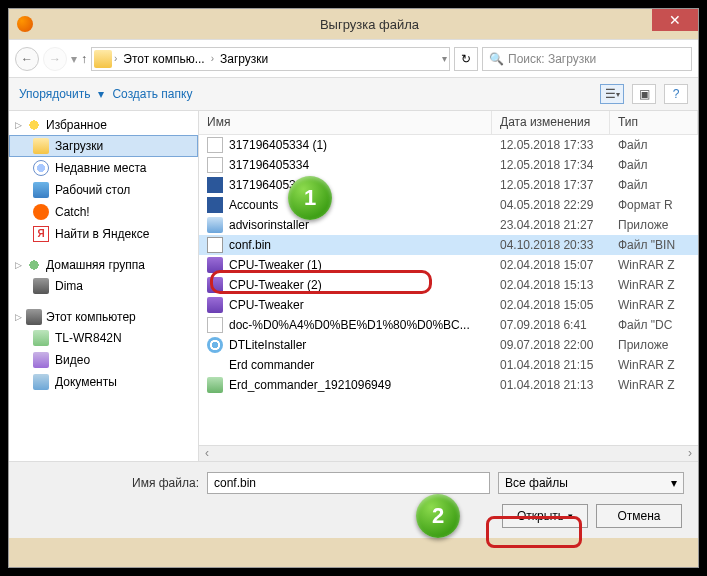 This screenshot has height=576, width=707. What do you see at coordinates (612, 94) in the screenshot?
I see `view-options-button: ☰ ▾` at bounding box center [612, 94].